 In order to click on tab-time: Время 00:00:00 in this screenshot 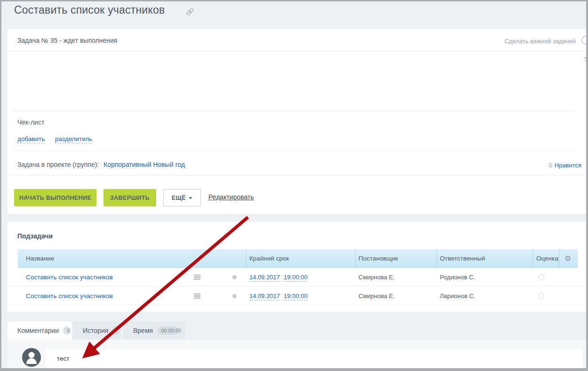, I will do `click(154, 331)`.